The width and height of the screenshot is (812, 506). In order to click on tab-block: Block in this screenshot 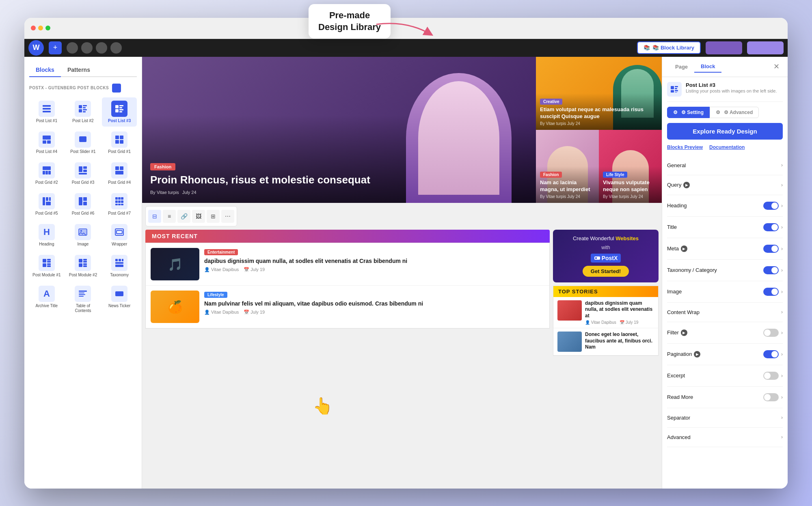, I will do `click(708, 67)`.